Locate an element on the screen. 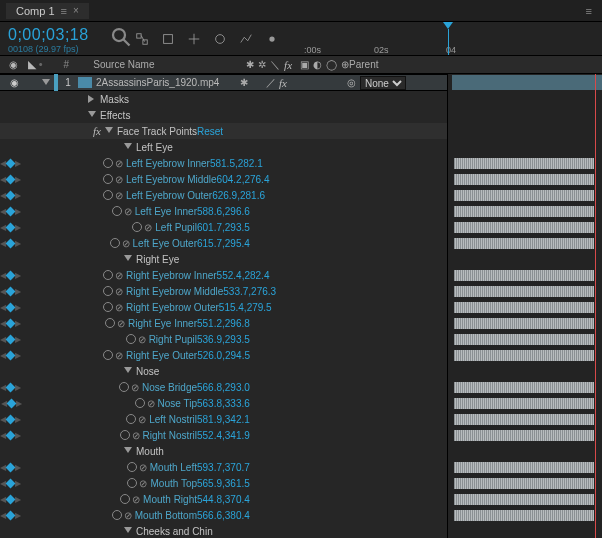 The width and height of the screenshot is (602, 538). layer-twirl-icon is located at coordinates (46, 83).